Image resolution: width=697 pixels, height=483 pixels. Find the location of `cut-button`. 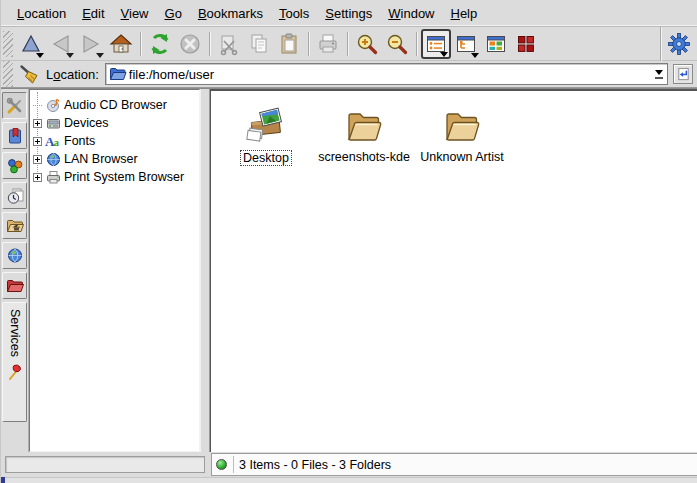

cut-button is located at coordinates (229, 44).